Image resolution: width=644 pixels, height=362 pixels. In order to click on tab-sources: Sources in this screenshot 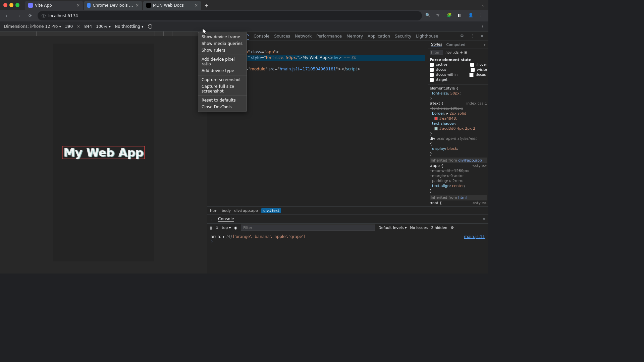, I will do `click(282, 36)`.